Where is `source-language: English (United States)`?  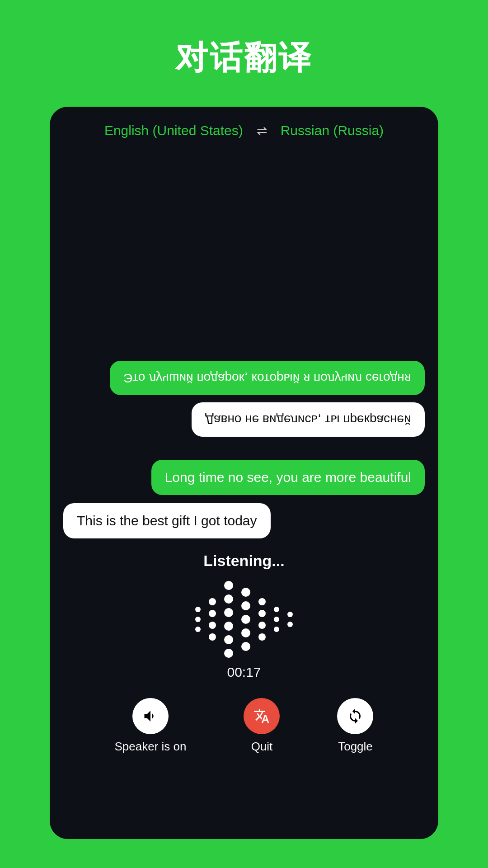
source-language: English (United States) is located at coordinates (174, 131).